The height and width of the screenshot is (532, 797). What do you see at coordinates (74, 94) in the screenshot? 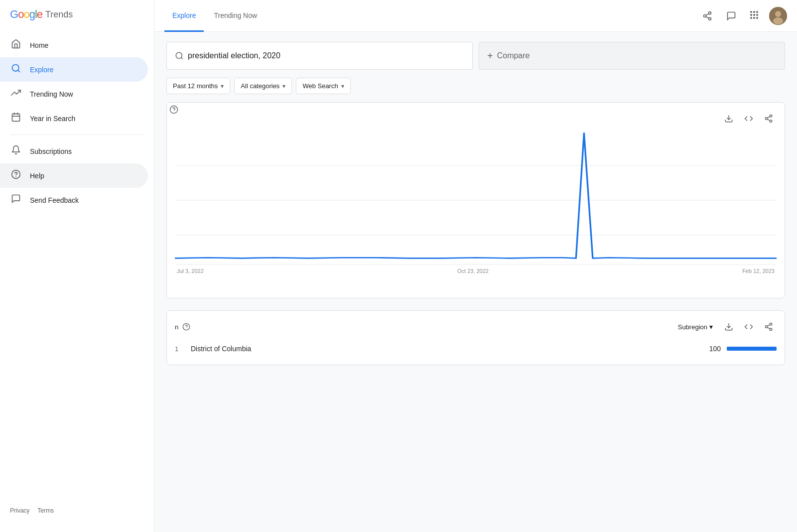
I see `sidebar-item-trending: Trending Now` at bounding box center [74, 94].